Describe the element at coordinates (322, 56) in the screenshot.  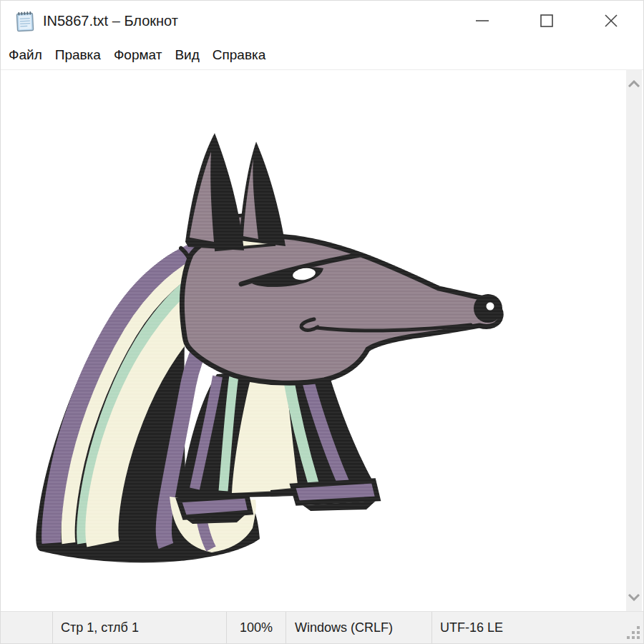
I see `menubar: Файл Правка Формат Вид Справка` at that location.